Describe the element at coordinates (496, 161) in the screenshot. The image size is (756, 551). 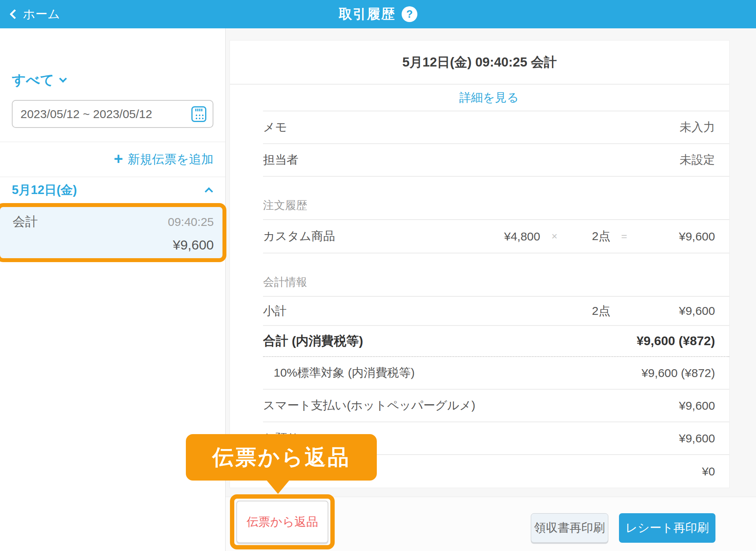
I see `staff-row: 担当者 未設定` at that location.